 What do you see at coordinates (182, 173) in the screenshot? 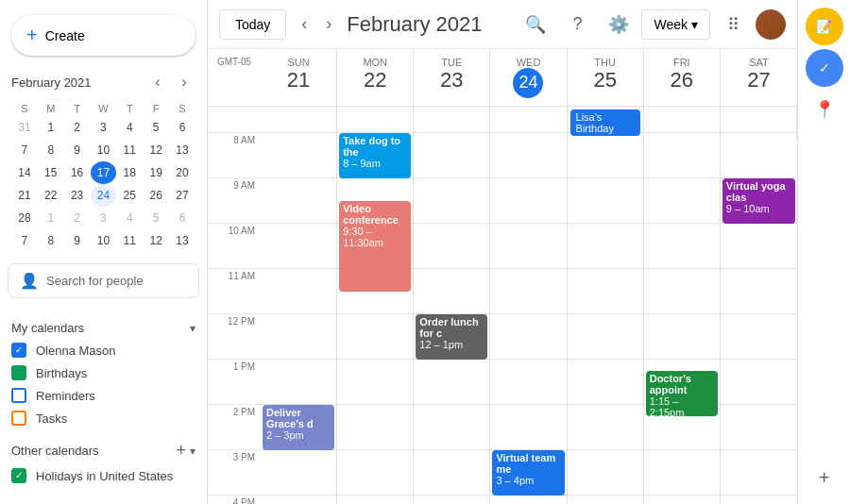
I see `mini-cal-day: 20` at bounding box center [182, 173].